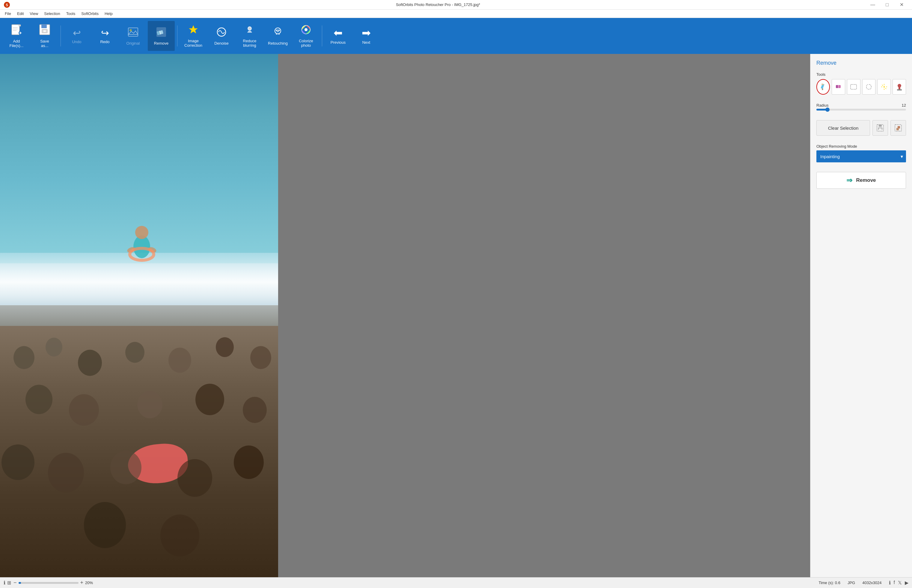  Describe the element at coordinates (884, 87) in the screenshot. I see `magic-wand-tool-button` at that location.